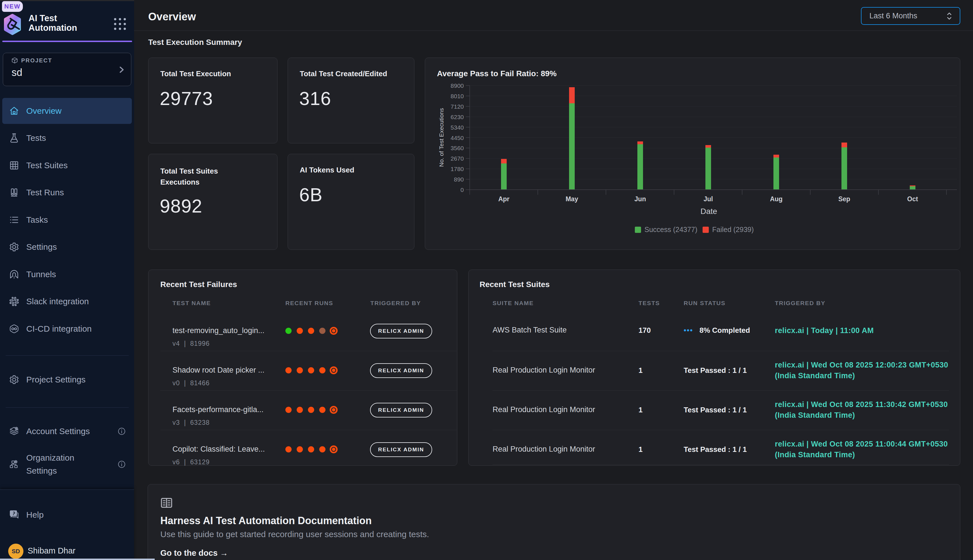 This screenshot has height=560, width=973. I want to click on svg-text: Failed (2939), so click(733, 229).